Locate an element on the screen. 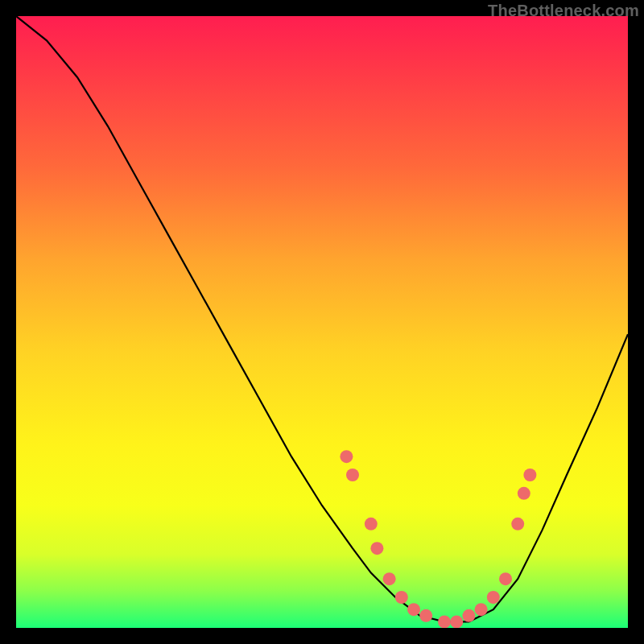  bottleneck-markers-group is located at coordinates (438, 539).